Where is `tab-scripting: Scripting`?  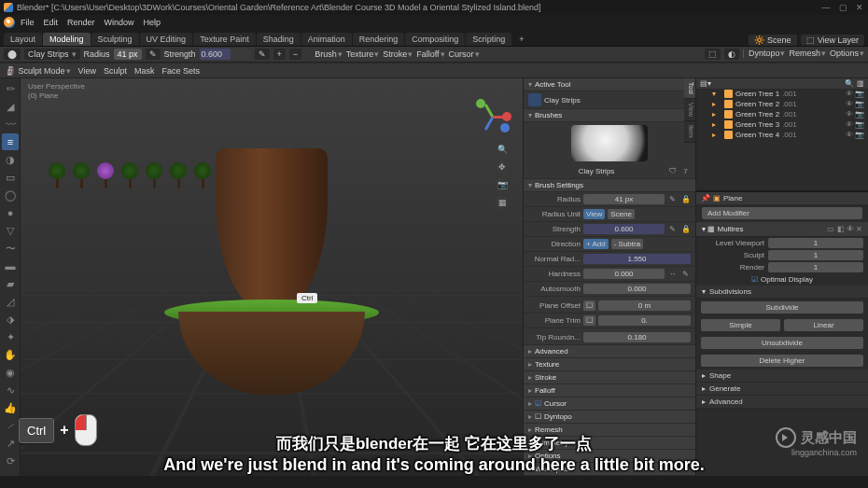
tab-scripting: Scripting is located at coordinates (489, 39).